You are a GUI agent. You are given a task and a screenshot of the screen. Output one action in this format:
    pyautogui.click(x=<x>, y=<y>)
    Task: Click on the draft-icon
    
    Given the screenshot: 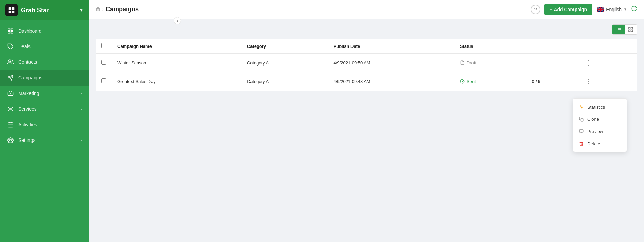 What is the action you would take?
    pyautogui.click(x=462, y=63)
    